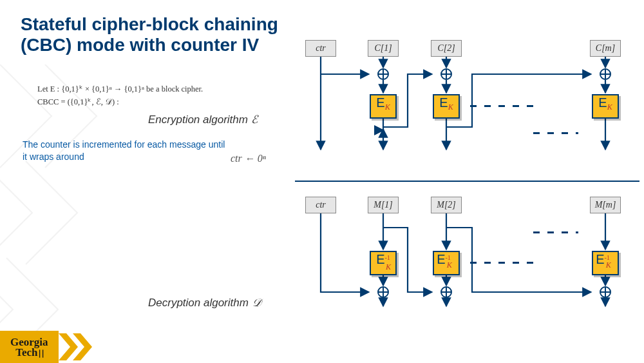  What do you see at coordinates (383, 205) in the screenshot?
I see `box-m1-out: M[1]` at bounding box center [383, 205].